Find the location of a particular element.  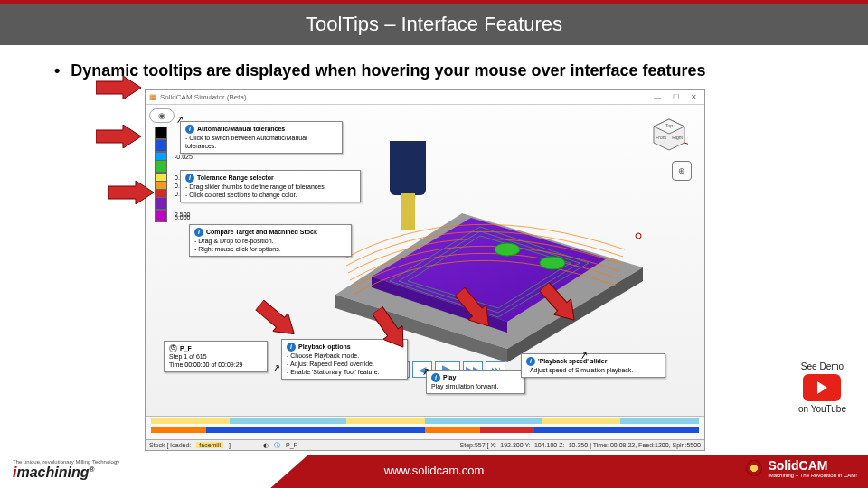

youtube-link: See Demo on YouTube is located at coordinates (823, 388).